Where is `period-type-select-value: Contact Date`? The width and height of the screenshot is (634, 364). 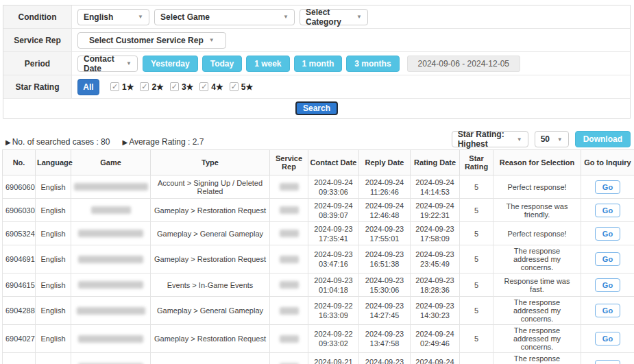 period-type-select-value: Contact Date is located at coordinates (102, 64).